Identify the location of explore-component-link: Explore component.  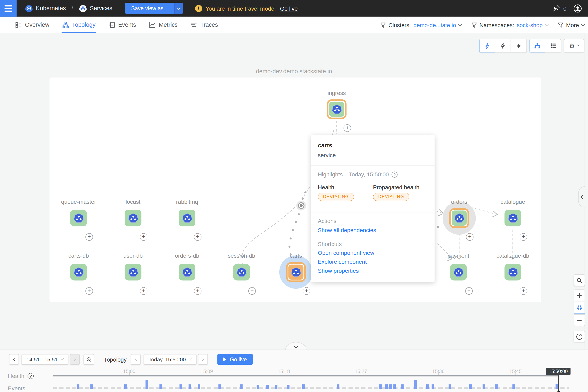
(342, 262).